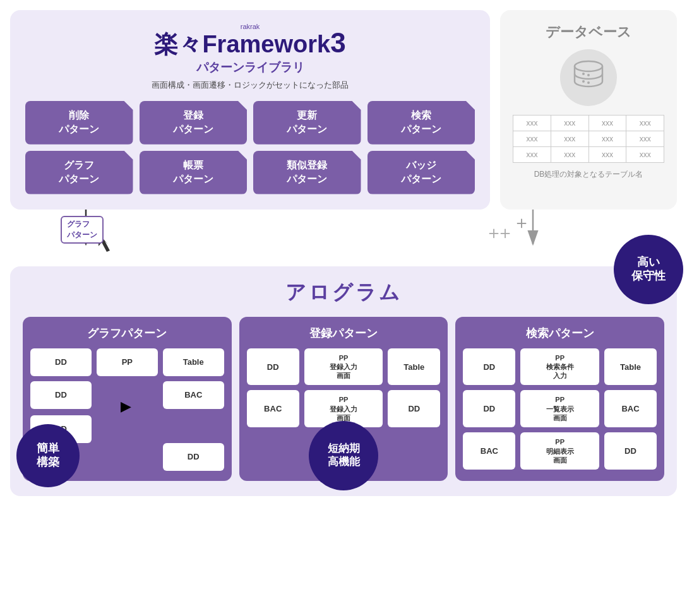 This screenshot has height=616, width=687. Describe the element at coordinates (344, 456) in the screenshot. I see `badge-tannoki-label: 短納期高機能` at that location.